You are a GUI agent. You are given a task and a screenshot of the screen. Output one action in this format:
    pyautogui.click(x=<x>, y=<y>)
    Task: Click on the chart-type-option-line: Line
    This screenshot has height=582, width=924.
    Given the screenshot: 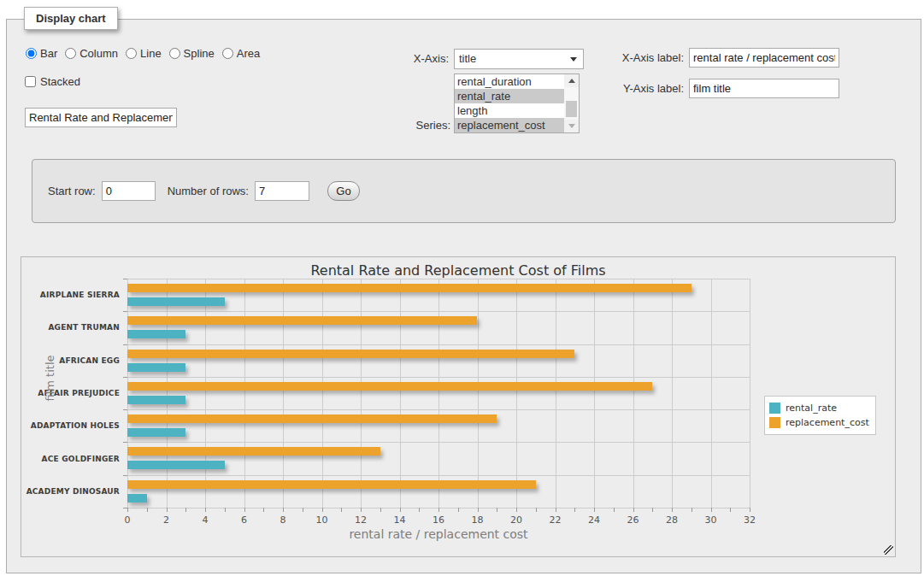 What is the action you would take?
    pyautogui.click(x=144, y=53)
    